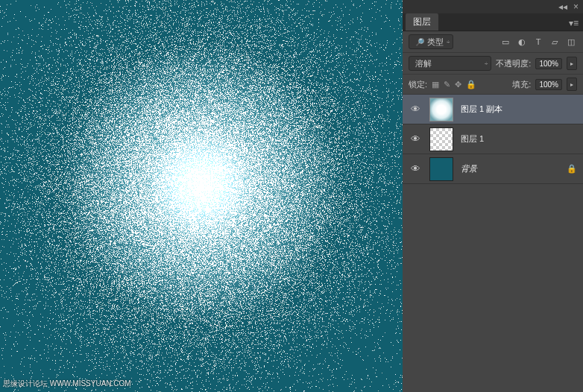 The image size is (583, 392). I want to click on filter-image-icon: ▭, so click(505, 42).